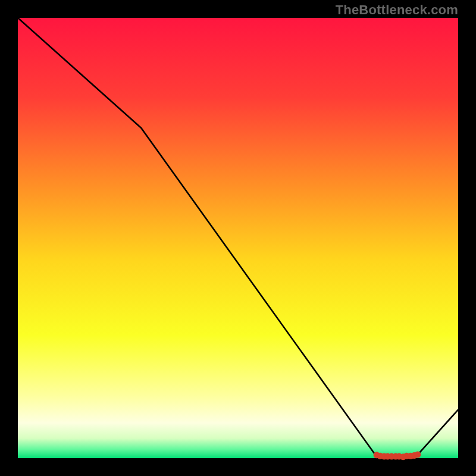 This screenshot has height=476, width=476. Describe the element at coordinates (397, 10) in the screenshot. I see `watermark-text: TheBottleneck.com` at that location.